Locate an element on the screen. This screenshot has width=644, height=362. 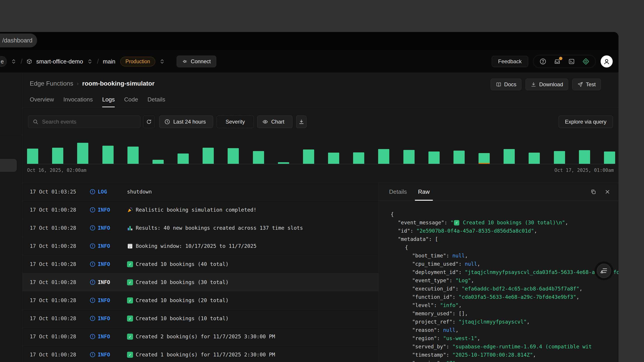
log-message: shutdown is located at coordinates (140, 192).